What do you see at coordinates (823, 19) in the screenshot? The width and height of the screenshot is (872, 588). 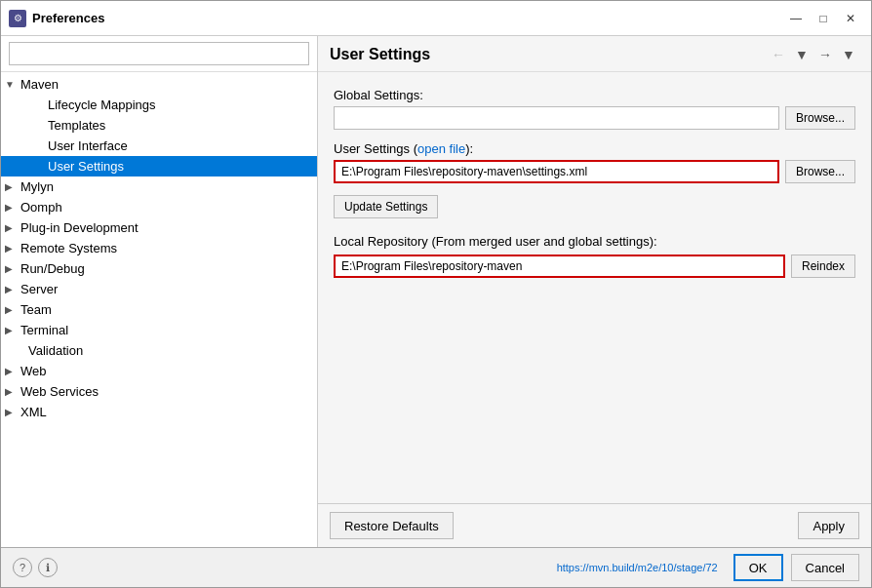 I see `window-controls: — □ ✕` at bounding box center [823, 19].